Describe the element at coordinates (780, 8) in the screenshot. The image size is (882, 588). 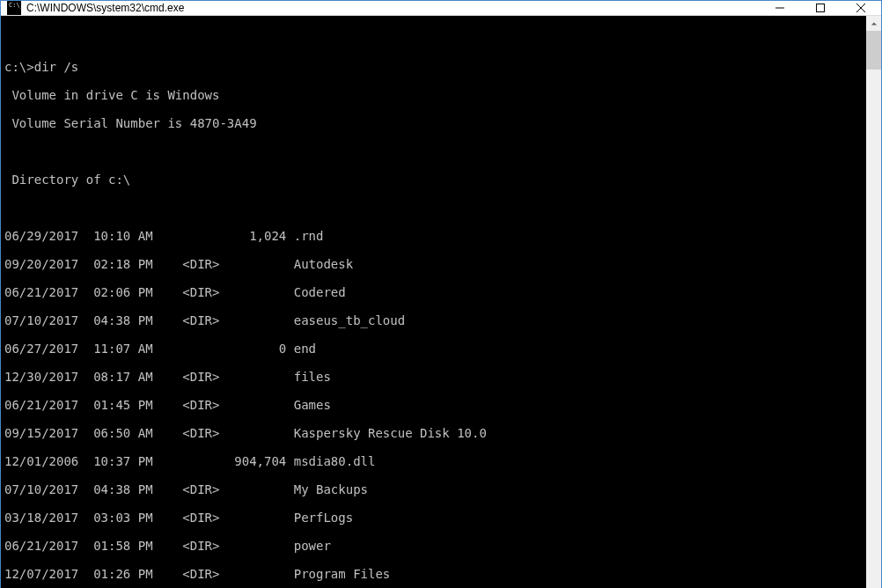
I see `minimize-icon` at that location.